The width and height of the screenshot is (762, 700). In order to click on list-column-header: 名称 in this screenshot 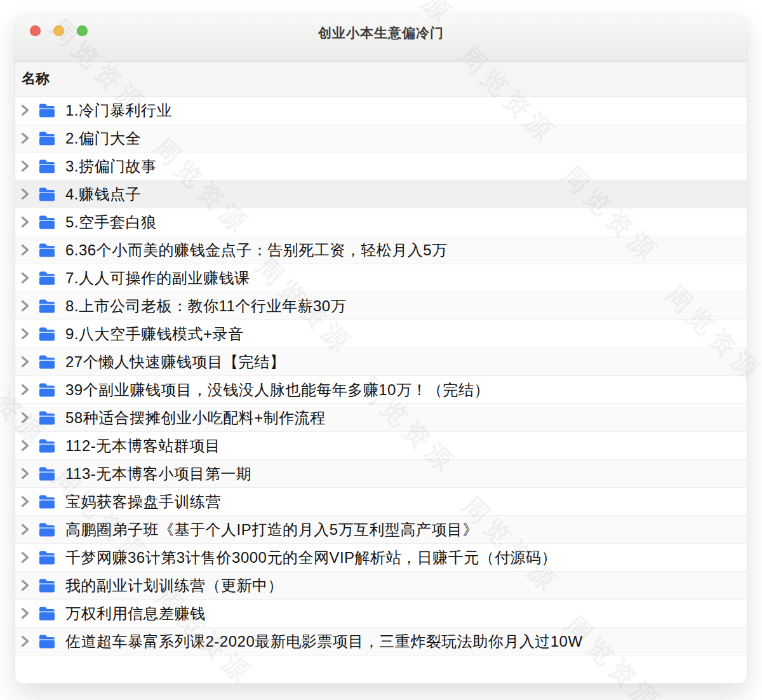, I will do `click(381, 79)`.